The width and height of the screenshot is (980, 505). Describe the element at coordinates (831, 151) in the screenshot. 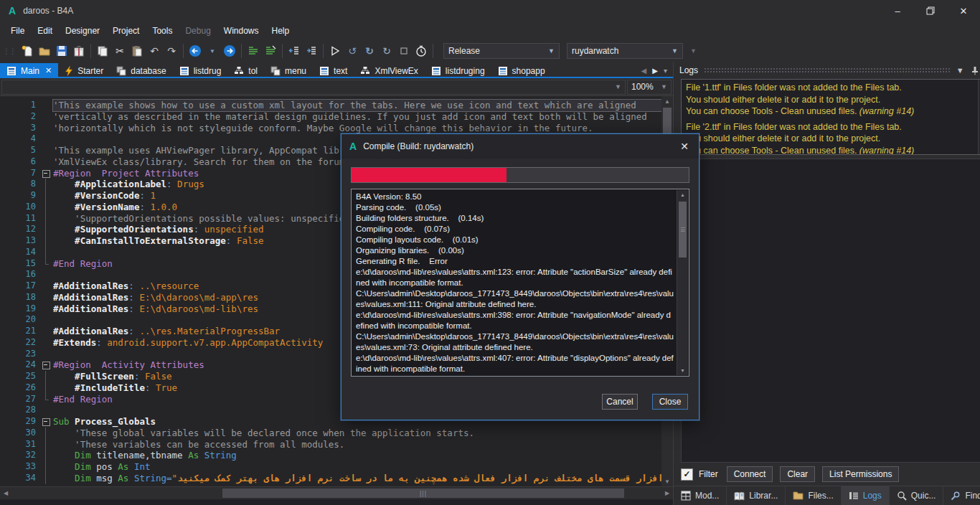

I see `log-warning-line: You can choose Tools - Clean unused file…` at that location.